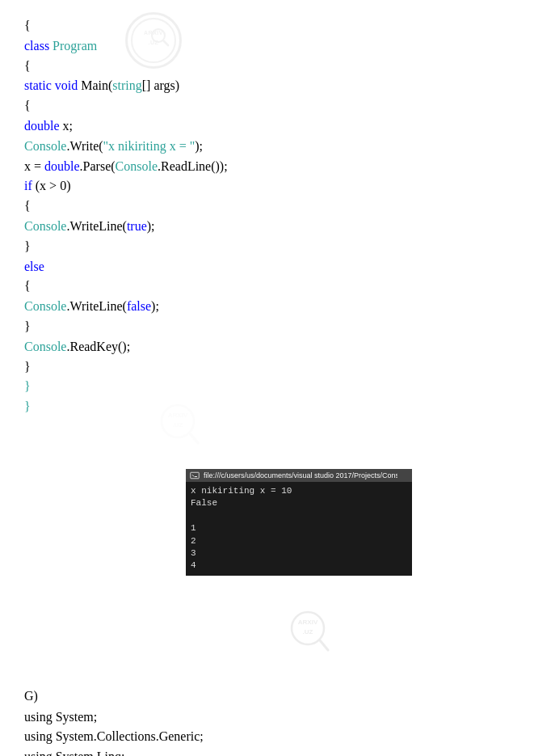 This screenshot has width=534, height=756. What do you see at coordinates (267, 26) in the screenshot?
I see `code-line-0: {` at bounding box center [267, 26].